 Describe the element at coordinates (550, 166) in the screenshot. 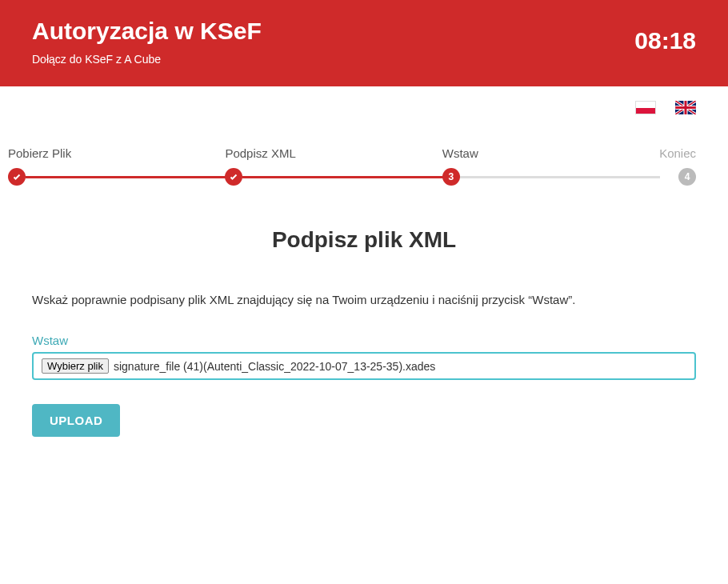

I see `step-3: Wstaw 3` at that location.